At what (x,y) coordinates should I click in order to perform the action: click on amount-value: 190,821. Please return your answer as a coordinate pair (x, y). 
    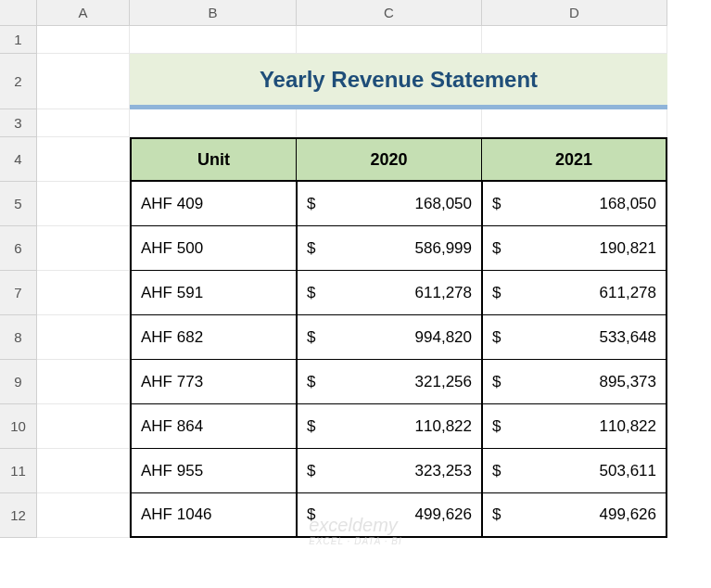
    Looking at the image, I should click on (578, 249).